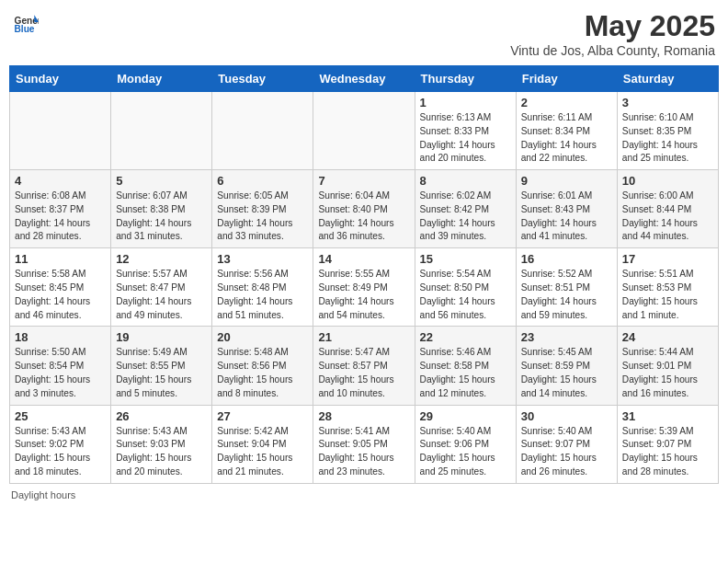 This screenshot has width=728, height=563. I want to click on day-info: Sunrise: 5:56 AM Sunset: 8:48 PM Dayligh…, so click(263, 294).